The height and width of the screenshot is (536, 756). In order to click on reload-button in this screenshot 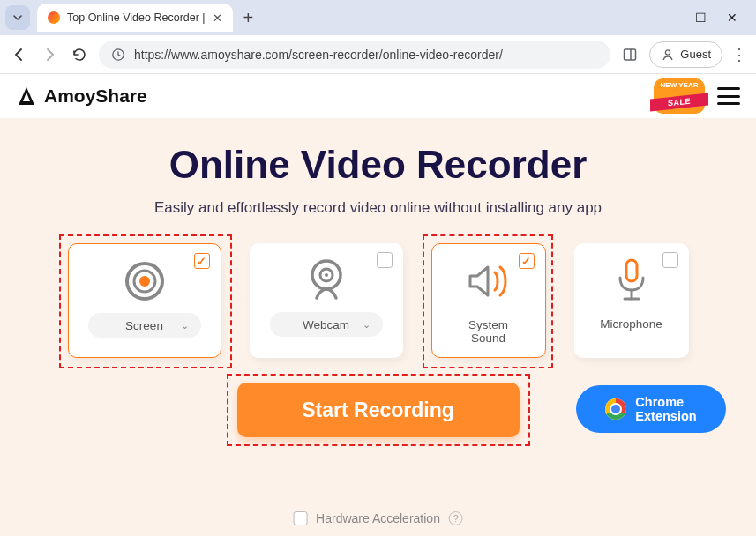, I will do `click(79, 55)`.